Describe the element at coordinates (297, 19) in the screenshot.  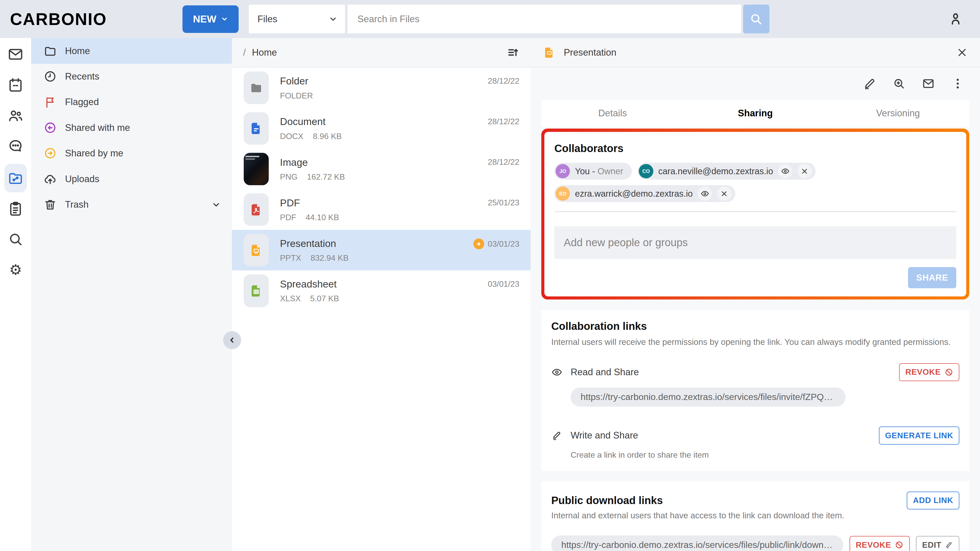
I see `search-module-select: Files` at that location.